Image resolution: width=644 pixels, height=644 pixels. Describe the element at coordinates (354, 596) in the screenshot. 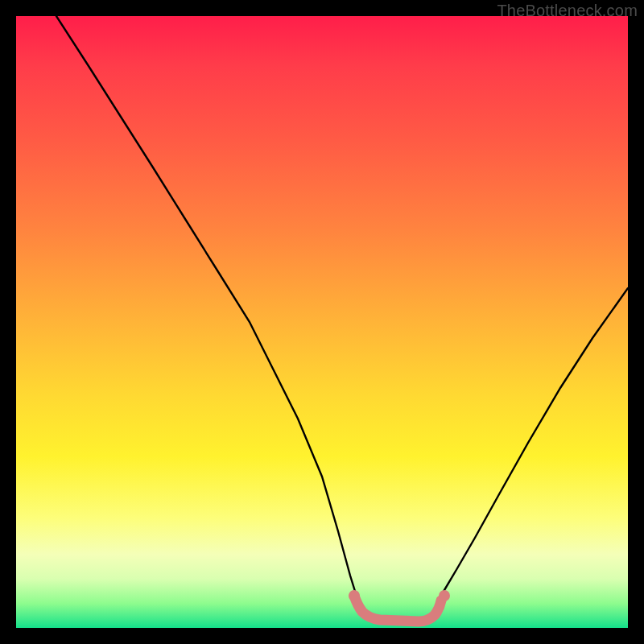

I see `curve-flat-start-dot` at that location.